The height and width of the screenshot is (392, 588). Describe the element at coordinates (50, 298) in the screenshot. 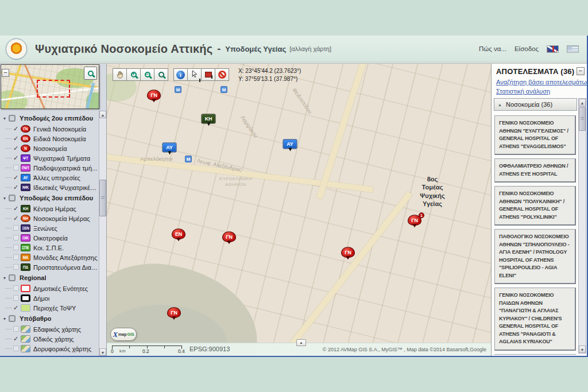

I see `layer-row: Δήμοι` at that location.